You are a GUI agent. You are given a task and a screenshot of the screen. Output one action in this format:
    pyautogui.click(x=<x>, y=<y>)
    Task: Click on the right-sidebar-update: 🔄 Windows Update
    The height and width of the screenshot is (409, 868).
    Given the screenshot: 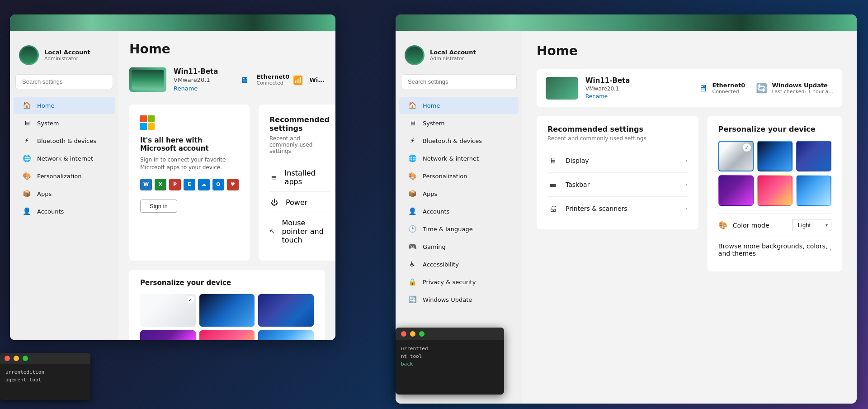 What is the action you would take?
    pyautogui.click(x=459, y=300)
    